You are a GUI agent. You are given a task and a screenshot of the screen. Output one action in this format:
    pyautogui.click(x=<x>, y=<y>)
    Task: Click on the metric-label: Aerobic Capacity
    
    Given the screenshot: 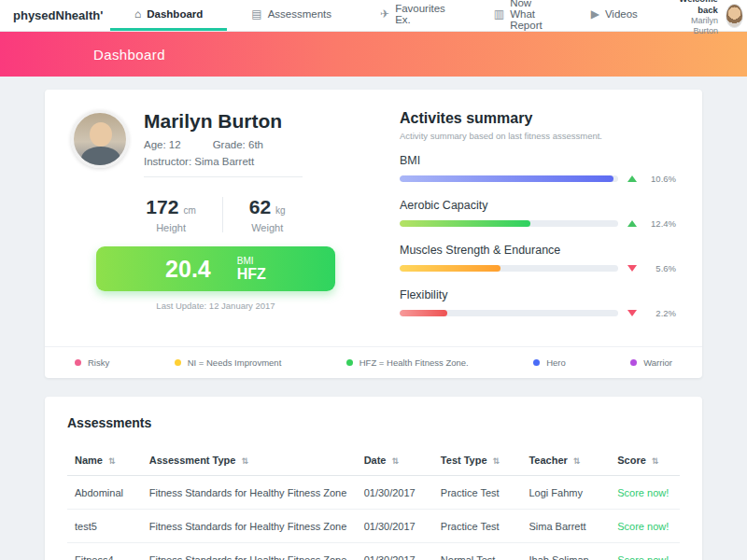 What is the action you would take?
    pyautogui.click(x=538, y=205)
    